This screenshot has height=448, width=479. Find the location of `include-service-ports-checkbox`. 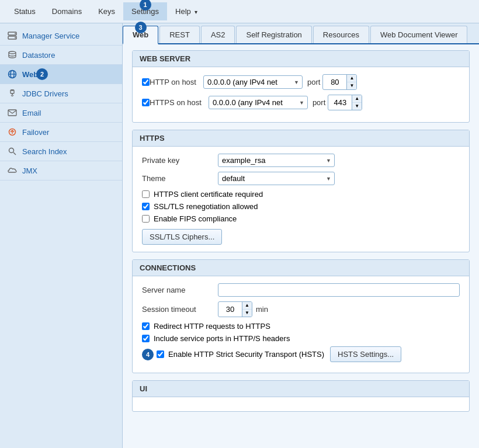

include-service-ports-checkbox is located at coordinates (146, 339).